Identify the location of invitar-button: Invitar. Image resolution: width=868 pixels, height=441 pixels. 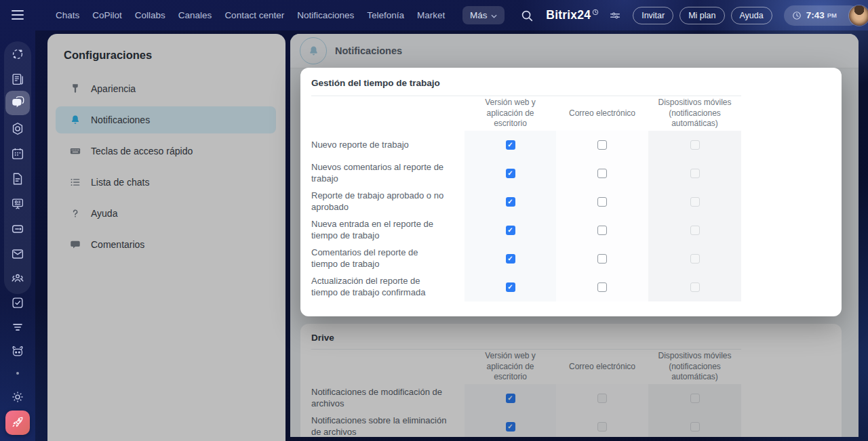
(653, 16).